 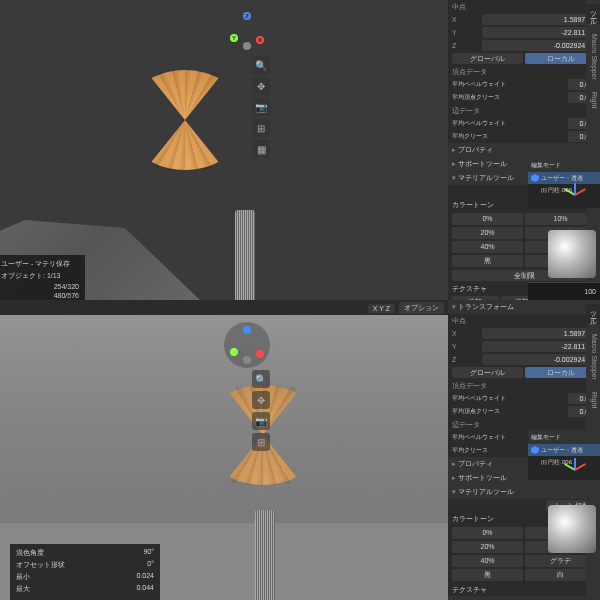 What do you see at coordinates (150, 565) in the screenshot?
I see `offset-shape: 0°` at bounding box center [150, 565].